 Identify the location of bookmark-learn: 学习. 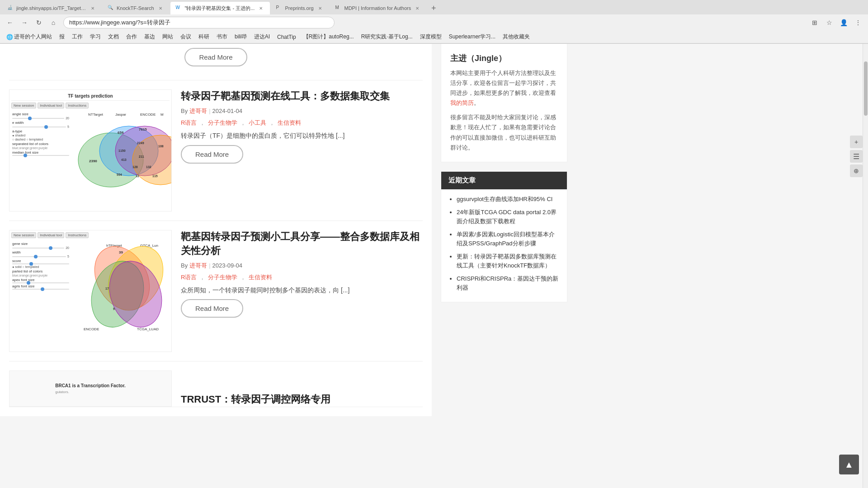
(95, 37).